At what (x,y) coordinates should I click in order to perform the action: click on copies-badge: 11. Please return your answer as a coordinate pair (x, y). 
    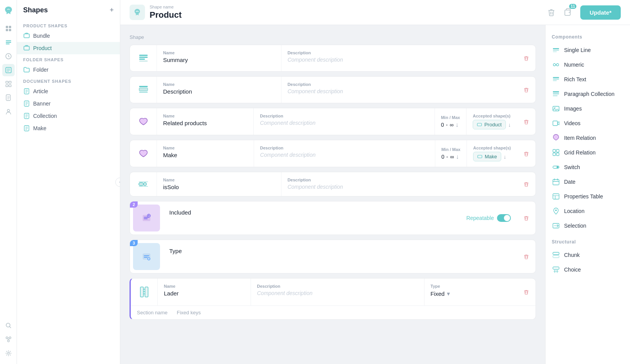
    Looking at the image, I should click on (573, 6).